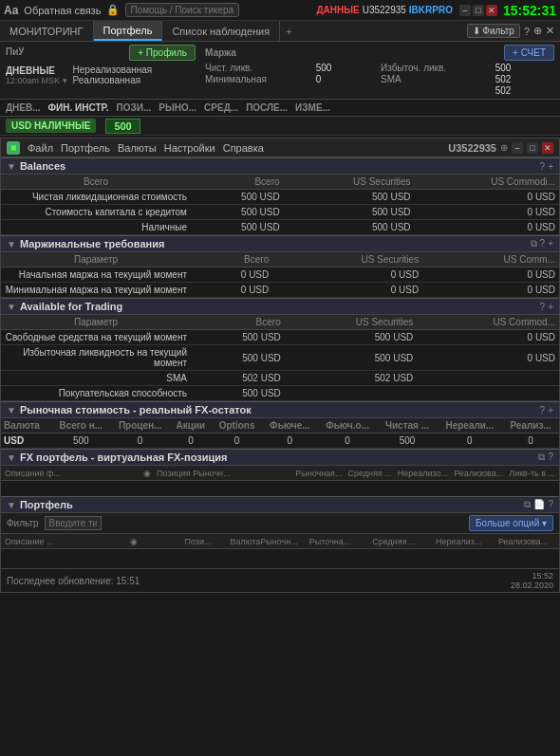 The image size is (560, 756). Describe the element at coordinates (221, 108) in the screenshot. I see `sub-sred: СРЕД...` at that location.